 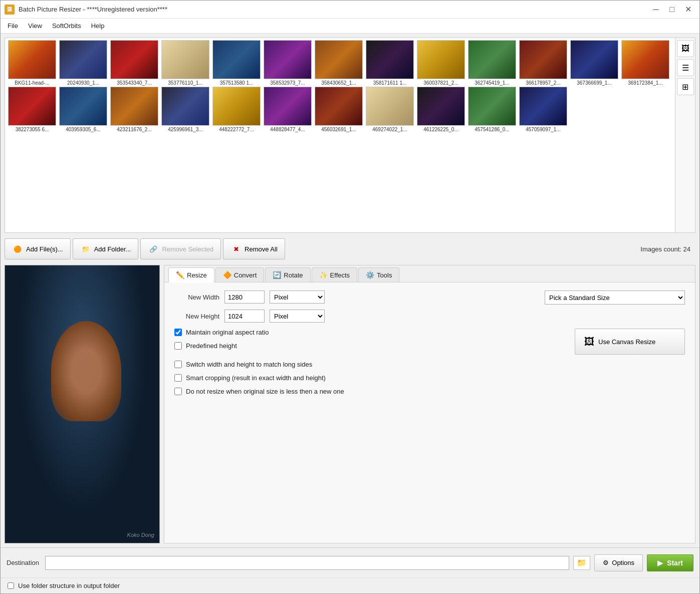 What do you see at coordinates (543, 129) in the screenshot?
I see `image-label: 457059097_1...` at bounding box center [543, 129].